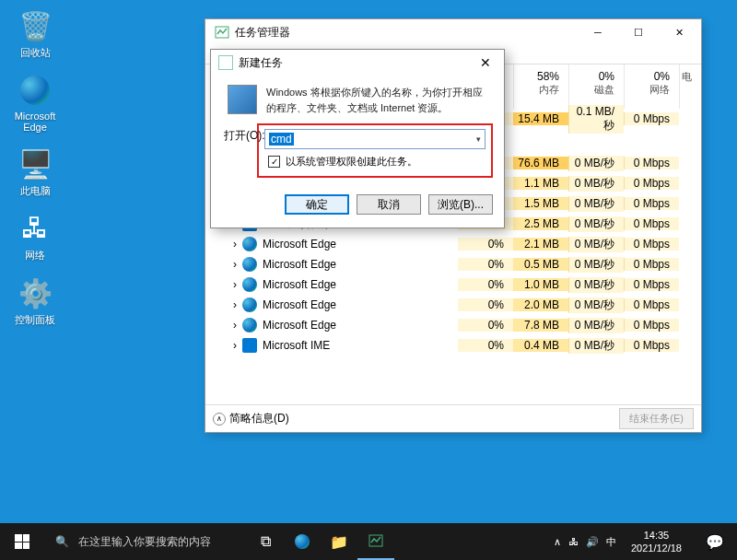  I want to click on admin-checkbox-row: ✓ 以系统管理权限创建此任务。, so click(375, 162).